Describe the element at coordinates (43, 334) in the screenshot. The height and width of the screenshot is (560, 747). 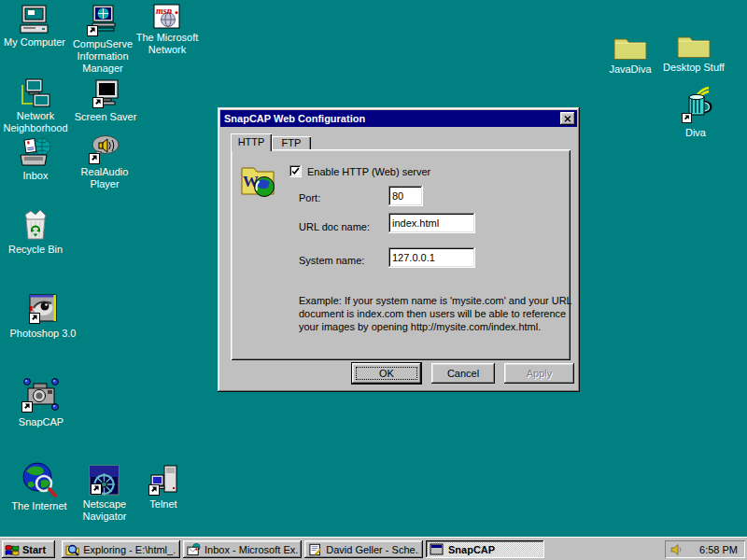
I see `icon-label: Photoshop 3.0` at that location.